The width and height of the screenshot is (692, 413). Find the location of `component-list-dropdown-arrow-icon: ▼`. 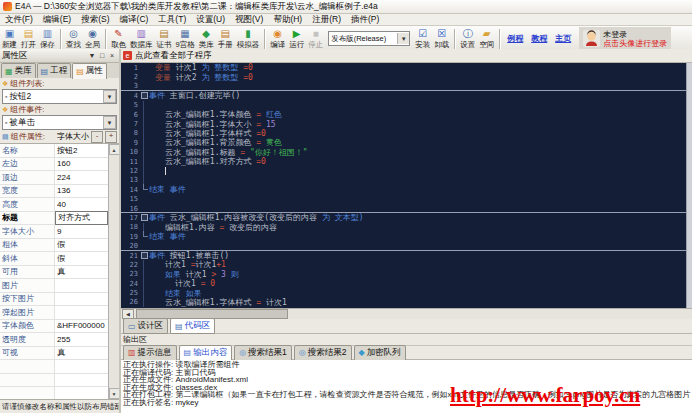

component-list-dropdown-arrow-icon: ▼ is located at coordinates (110, 96).